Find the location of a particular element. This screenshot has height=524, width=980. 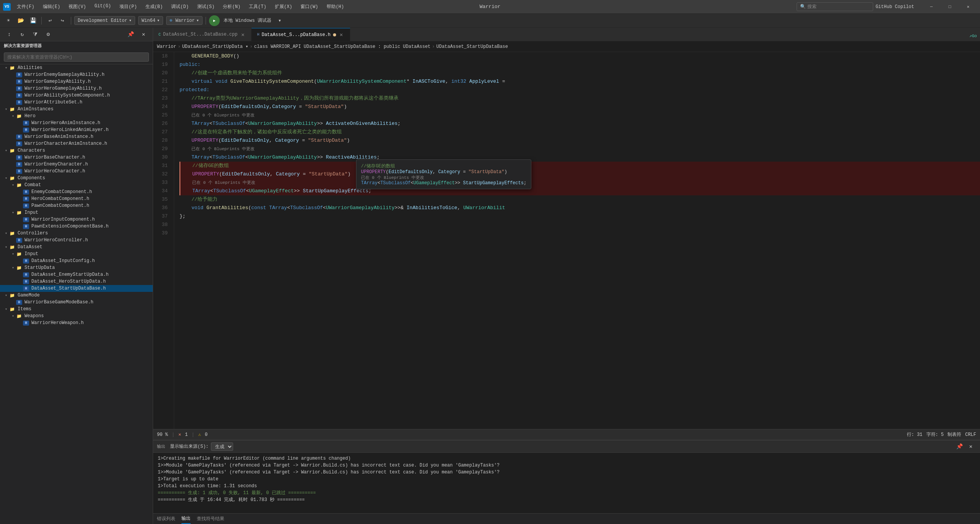

sidebar-search-input is located at coordinates (77, 57).